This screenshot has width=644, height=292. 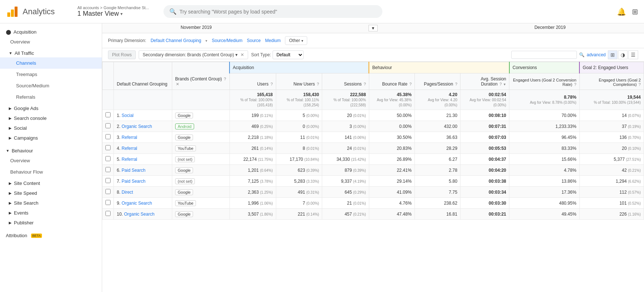 I want to click on th-pages-session: Pages/Session ?, so click(x=438, y=82).